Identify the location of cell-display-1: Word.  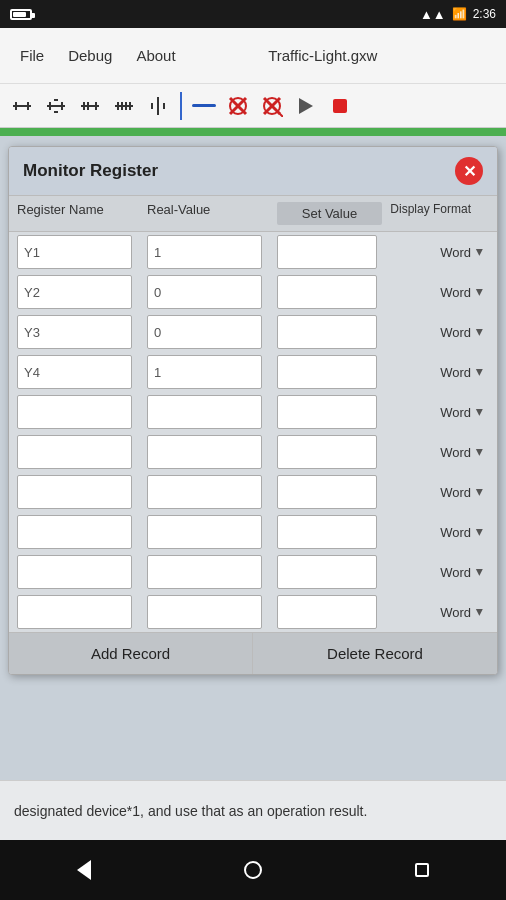
(436, 292).